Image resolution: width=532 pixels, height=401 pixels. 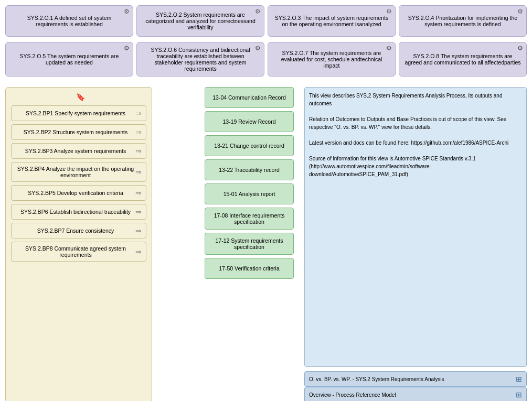 What do you see at coordinates (332, 59) in the screenshot?
I see `outcome-text: SYS.2.O.7 The system requirements are ev…` at bounding box center [332, 59].